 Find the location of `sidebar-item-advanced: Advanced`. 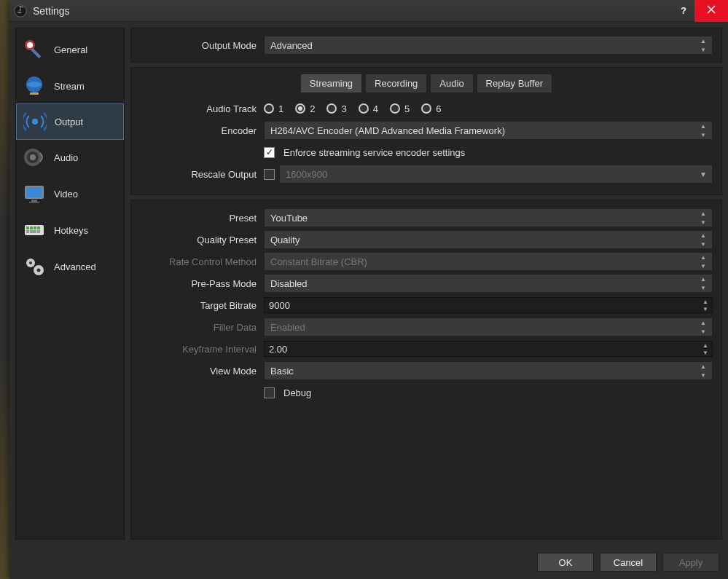

sidebar-item-advanced: Advanced is located at coordinates (70, 267).